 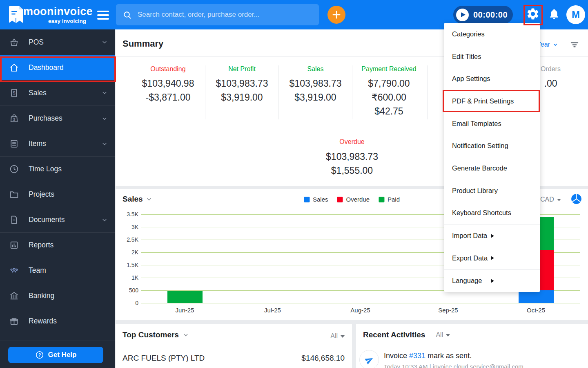 What do you see at coordinates (550, 200) in the screenshot?
I see `currency-dropdown: CAD` at bounding box center [550, 200].